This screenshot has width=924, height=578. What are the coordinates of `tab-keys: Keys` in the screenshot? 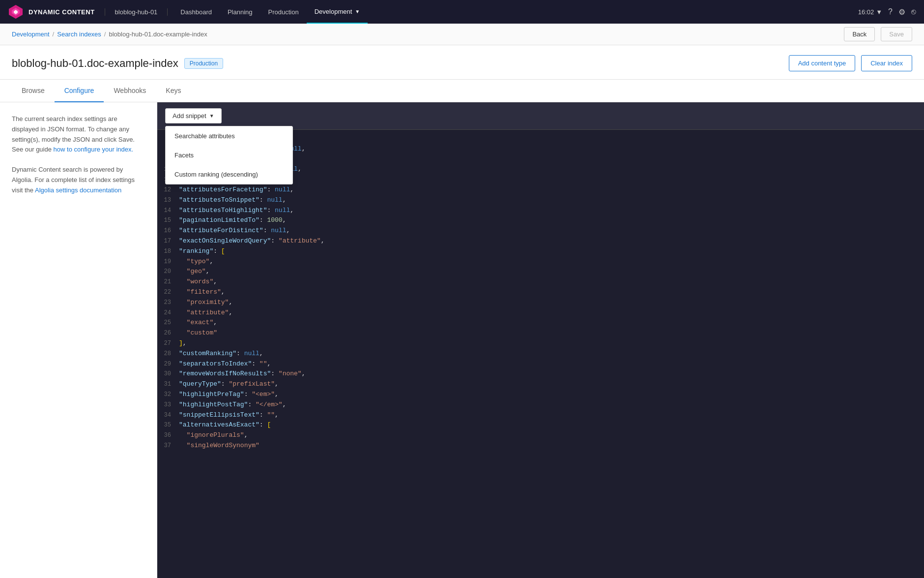 It's located at (173, 91).